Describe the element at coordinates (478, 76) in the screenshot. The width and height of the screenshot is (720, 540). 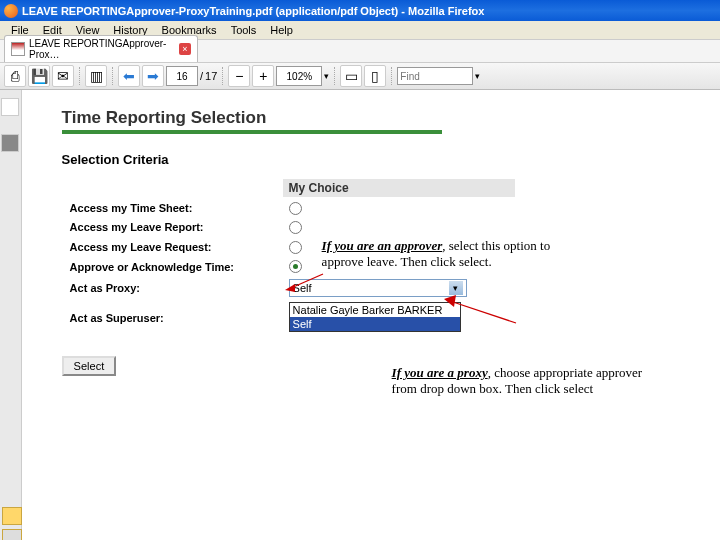
I see `find-dropdown-icon: ▾` at that location.